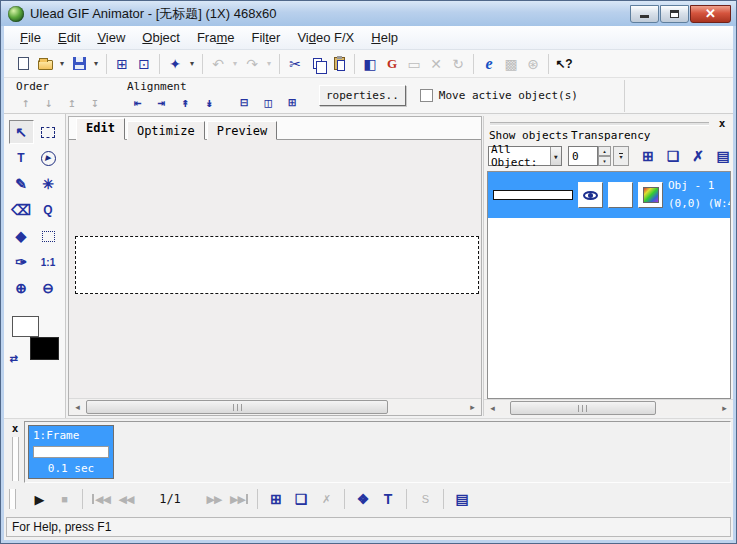 Image resolution: width=737 pixels, height=544 pixels. What do you see at coordinates (489, 64) in the screenshot?
I see `preview-in-browser-button: e` at bounding box center [489, 64].